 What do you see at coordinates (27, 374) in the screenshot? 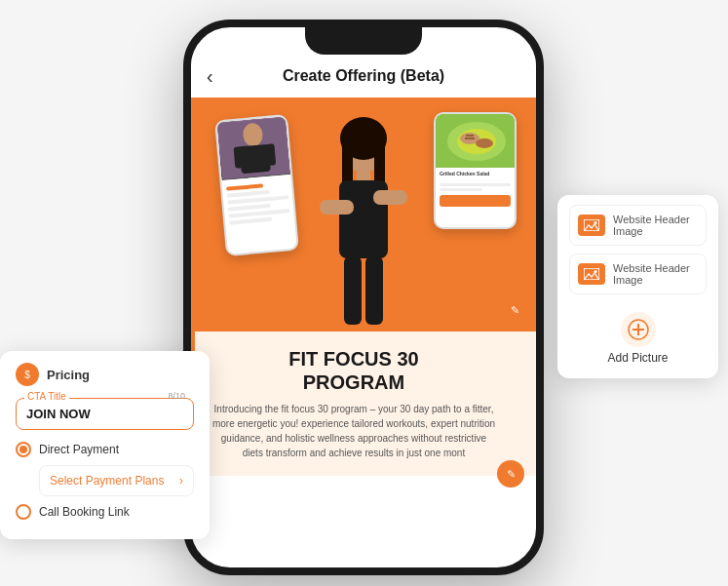
I see `pricing-icon: $` at bounding box center [27, 374].